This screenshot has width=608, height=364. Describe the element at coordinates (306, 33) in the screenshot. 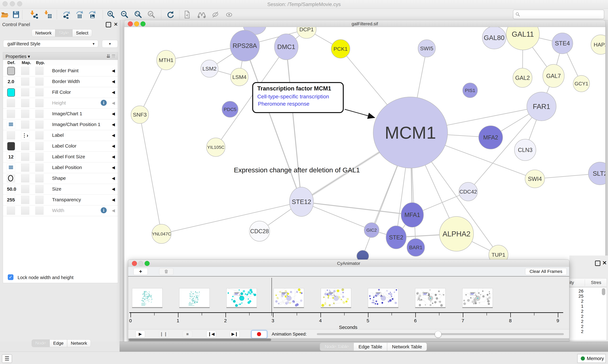

I see `node-dcp1: DCP1` at that location.